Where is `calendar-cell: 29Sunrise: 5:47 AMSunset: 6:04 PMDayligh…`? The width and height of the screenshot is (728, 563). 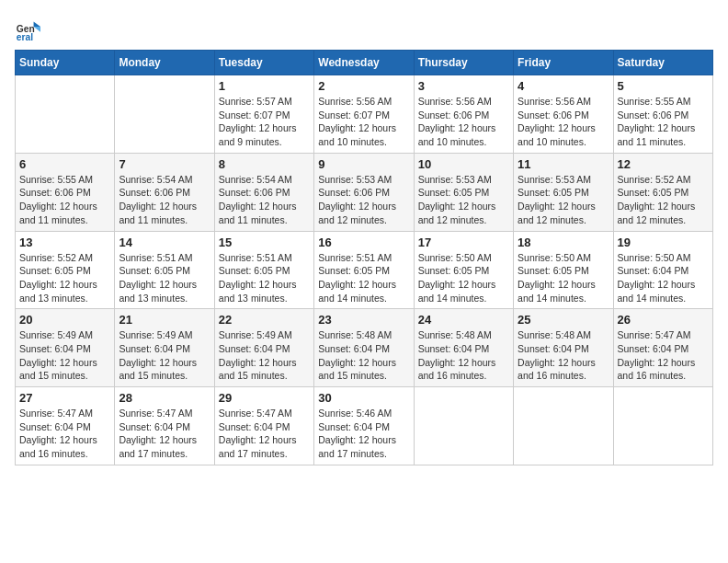 calendar-cell: 29Sunrise: 5:47 AMSunset: 6:04 PMDayligh… is located at coordinates (264, 427).